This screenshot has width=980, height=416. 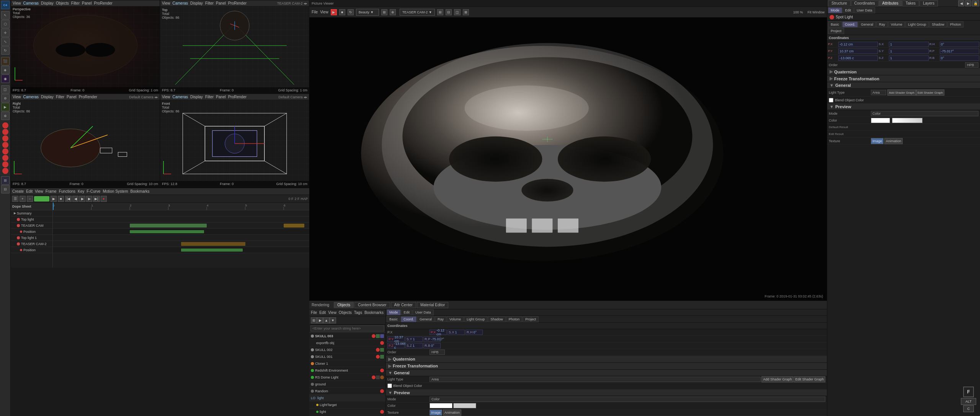 I want to click on attr-sz: S.Z 1, so click(x=414, y=346).